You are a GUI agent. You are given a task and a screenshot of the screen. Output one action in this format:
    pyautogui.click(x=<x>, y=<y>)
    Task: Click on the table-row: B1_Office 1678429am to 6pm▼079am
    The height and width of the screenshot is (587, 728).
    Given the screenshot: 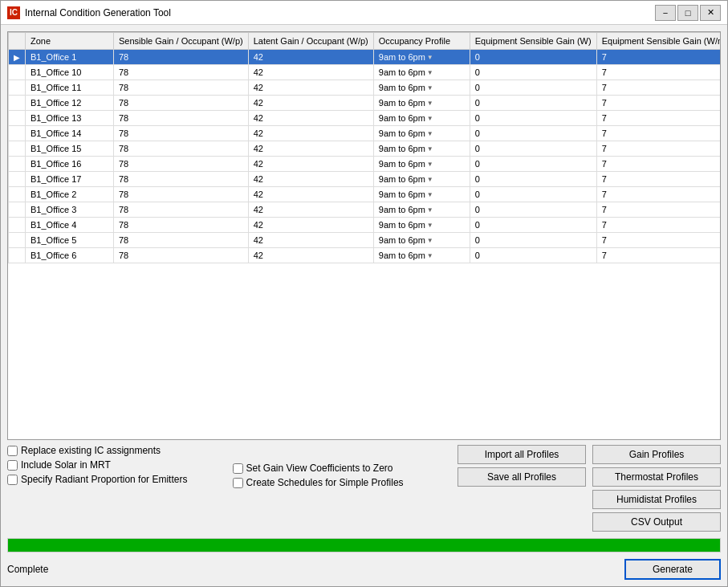 What is the action you would take?
    pyautogui.click(x=364, y=164)
    